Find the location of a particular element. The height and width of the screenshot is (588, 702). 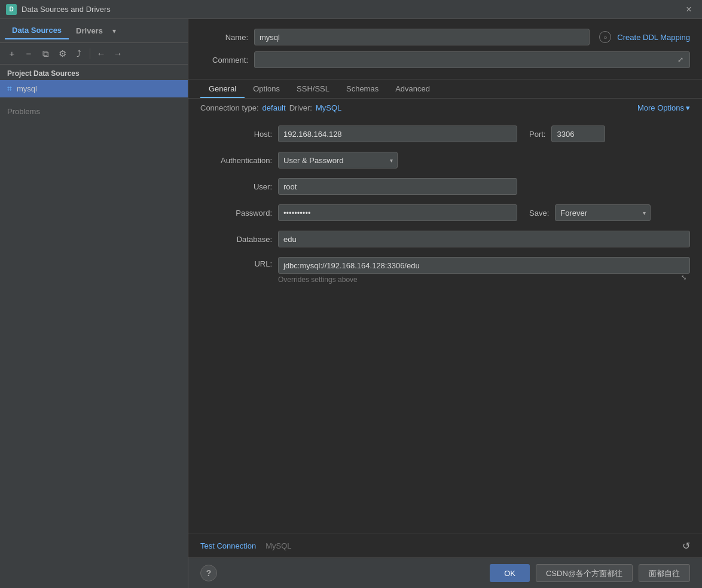

comment-expand-button: ⤢ is located at coordinates (680, 60).